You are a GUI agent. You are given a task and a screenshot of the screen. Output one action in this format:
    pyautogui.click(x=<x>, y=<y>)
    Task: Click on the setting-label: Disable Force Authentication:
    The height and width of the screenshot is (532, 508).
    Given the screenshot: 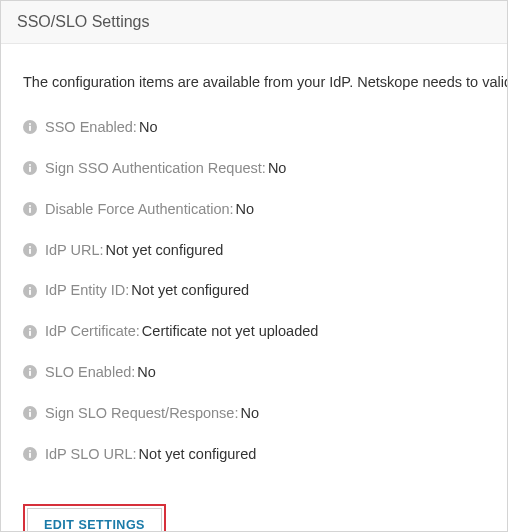 What is the action you would take?
    pyautogui.click(x=140, y=210)
    